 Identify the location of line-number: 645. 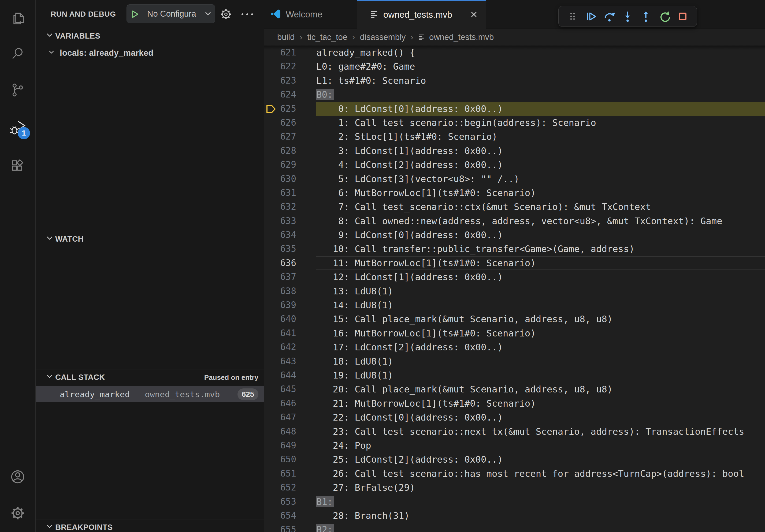
(280, 389).